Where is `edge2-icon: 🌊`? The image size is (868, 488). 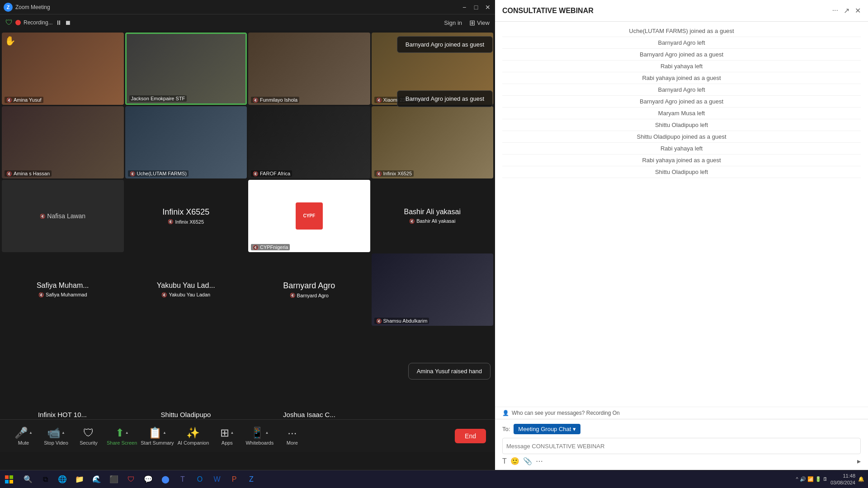 edge2-icon: 🌊 is located at coordinates (97, 479).